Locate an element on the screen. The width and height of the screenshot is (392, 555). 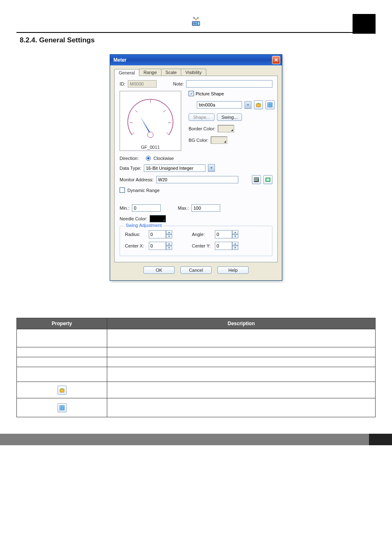
address-keypad-button is located at coordinates (256, 180).